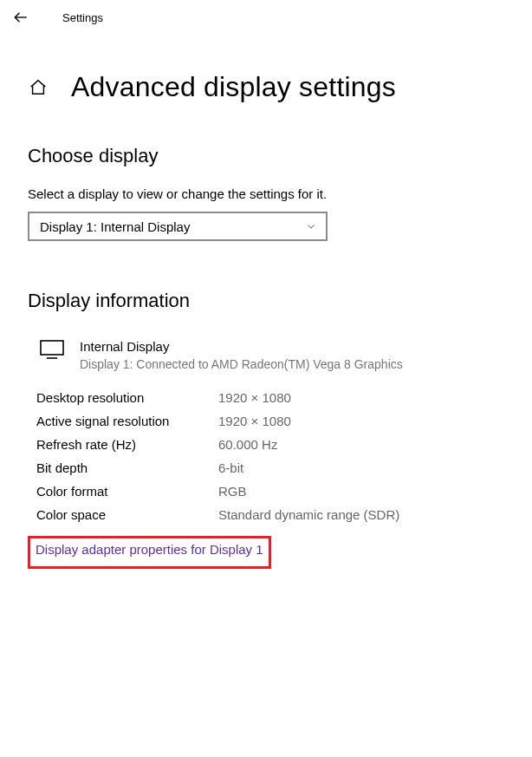 Image resolution: width=532 pixels, height=757 pixels. I want to click on monitor-icon, so click(52, 349).